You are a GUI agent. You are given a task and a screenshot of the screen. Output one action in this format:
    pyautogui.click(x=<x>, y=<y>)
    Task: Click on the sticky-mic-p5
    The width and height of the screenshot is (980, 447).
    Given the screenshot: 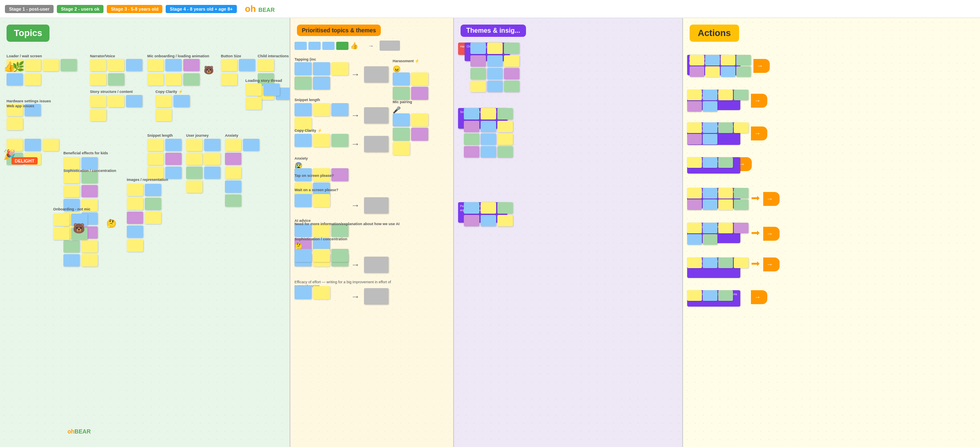 What is the action you would take?
    pyautogui.click(x=401, y=149)
    